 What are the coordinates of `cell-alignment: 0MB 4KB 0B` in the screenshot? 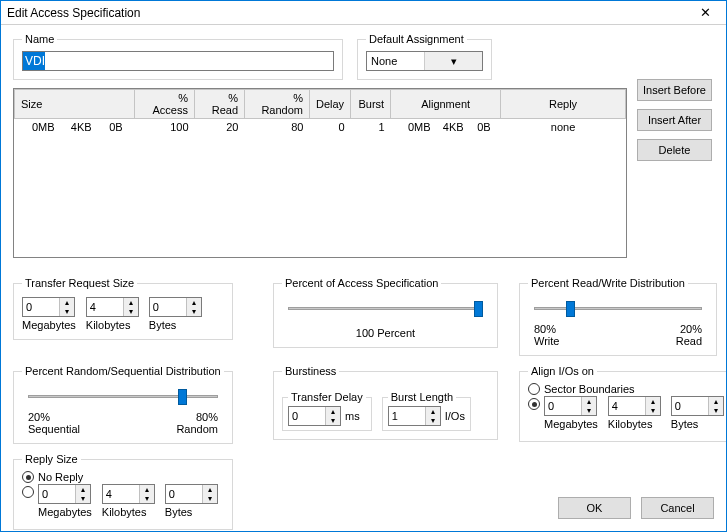 It's located at (446, 128).